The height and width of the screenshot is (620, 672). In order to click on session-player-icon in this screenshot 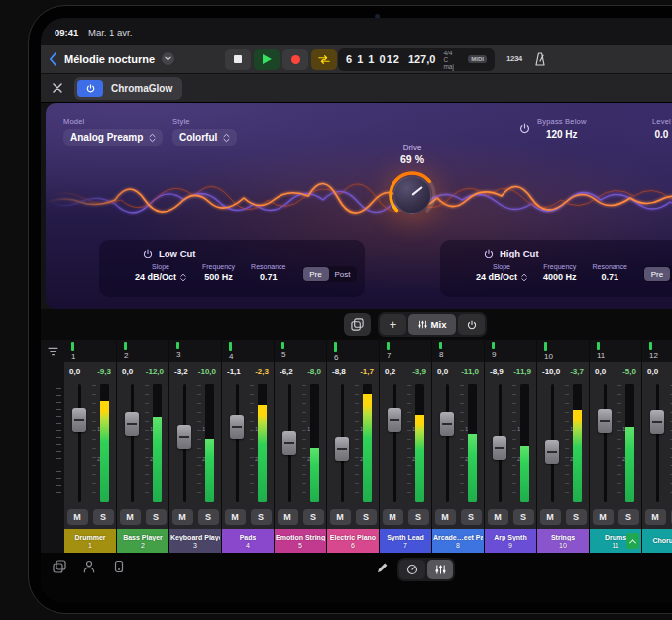, I will do `click(89, 567)`.